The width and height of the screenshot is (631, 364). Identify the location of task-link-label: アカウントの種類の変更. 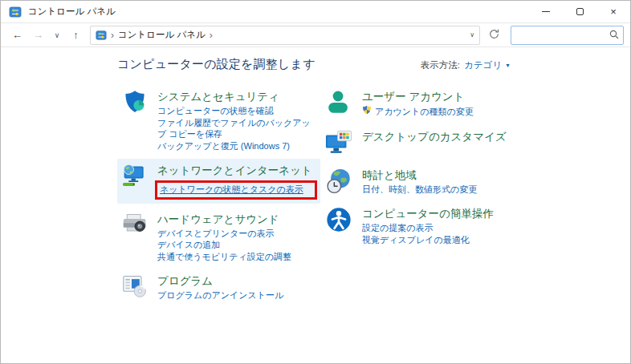
(424, 112).